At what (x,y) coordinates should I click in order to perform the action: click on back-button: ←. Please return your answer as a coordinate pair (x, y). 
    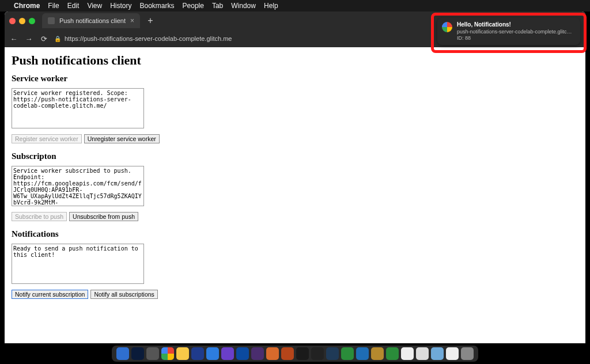
    Looking at the image, I should click on (14, 39).